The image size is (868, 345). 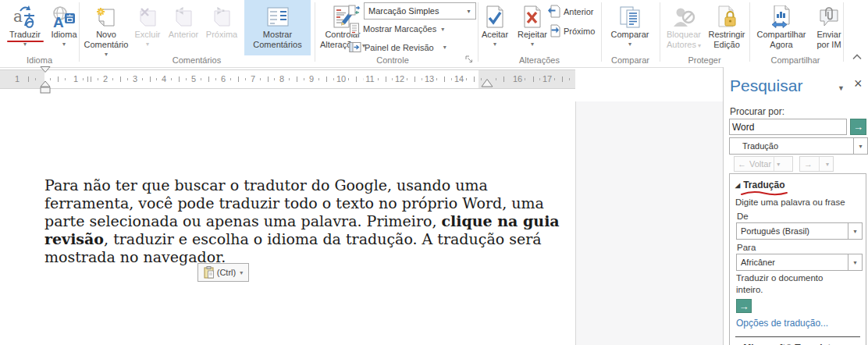 What do you see at coordinates (649, 223) in the screenshot?
I see `canvas-background` at bounding box center [649, 223].